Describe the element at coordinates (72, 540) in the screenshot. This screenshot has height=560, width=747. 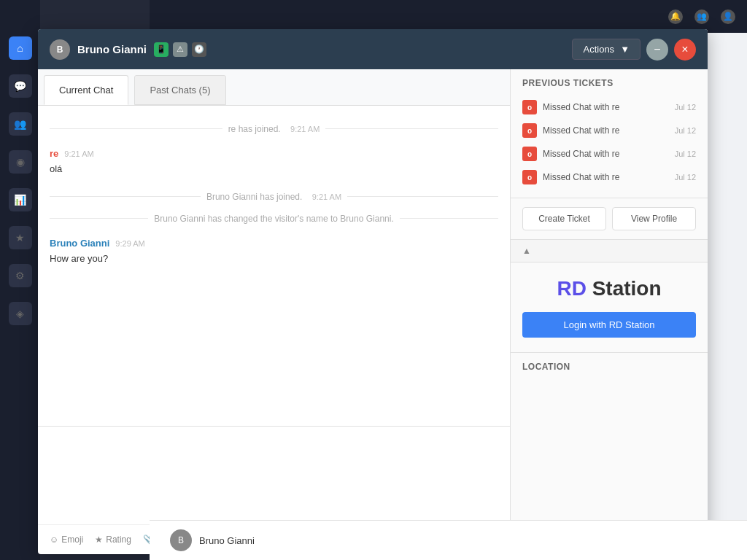
I see `emoji-label: Emoji` at that location.